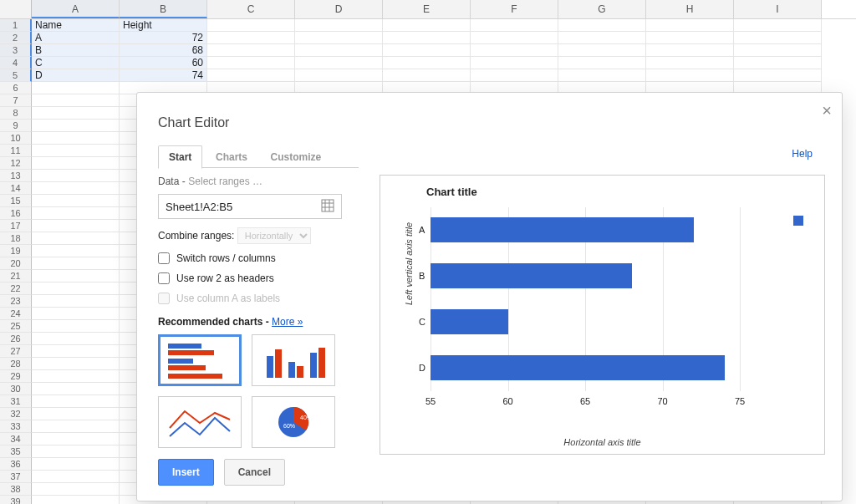 This screenshot has width=856, height=504. Describe the element at coordinates (802, 154) in the screenshot. I see `help-link: Help` at that location.